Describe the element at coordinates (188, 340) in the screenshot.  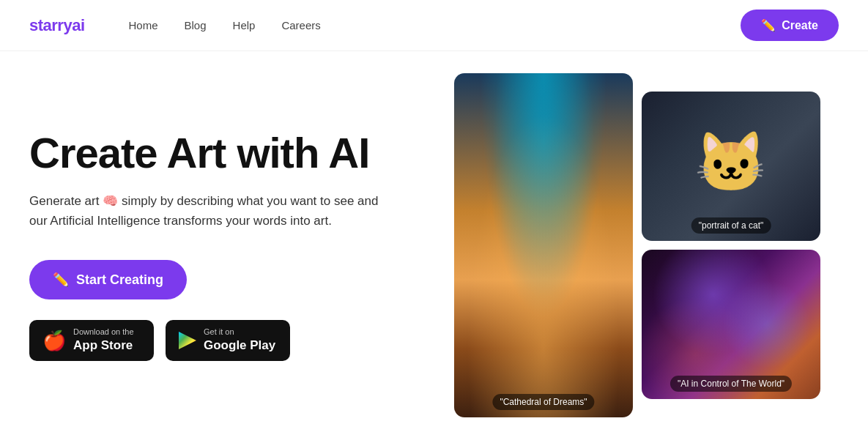
I see `google-play-icon` at that location.